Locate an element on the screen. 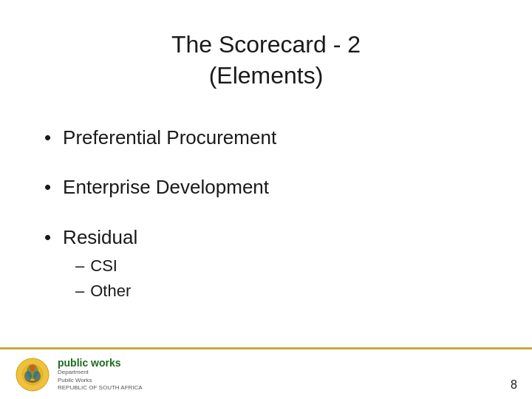 The height and width of the screenshot is (399, 532). sub-item-other-text: Other is located at coordinates (111, 291).